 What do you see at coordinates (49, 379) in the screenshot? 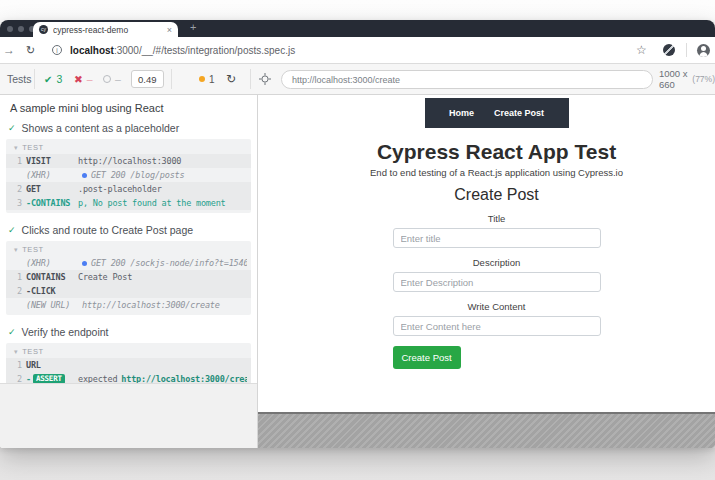
I see `assert-badge: ASSERT` at bounding box center [49, 379].